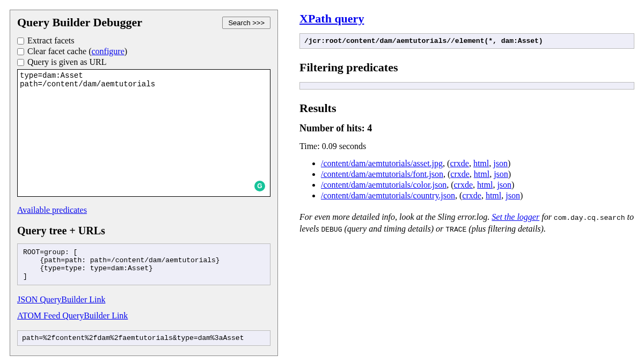 The image size is (644, 363). Describe the element at coordinates (467, 223) in the screenshot. I see `footnote: For even more detailed info, look at the…` at that location.